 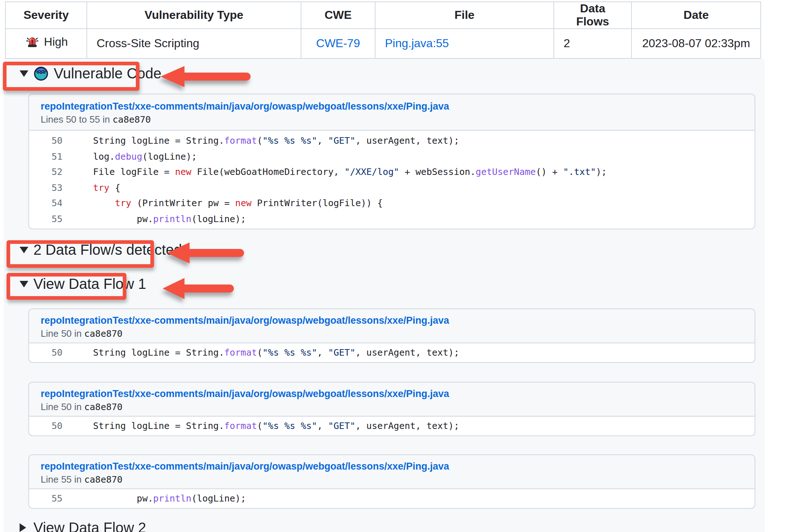 What do you see at coordinates (194, 15) in the screenshot?
I see `column-header-vulnerability-type: Vulnerability Type` at bounding box center [194, 15].